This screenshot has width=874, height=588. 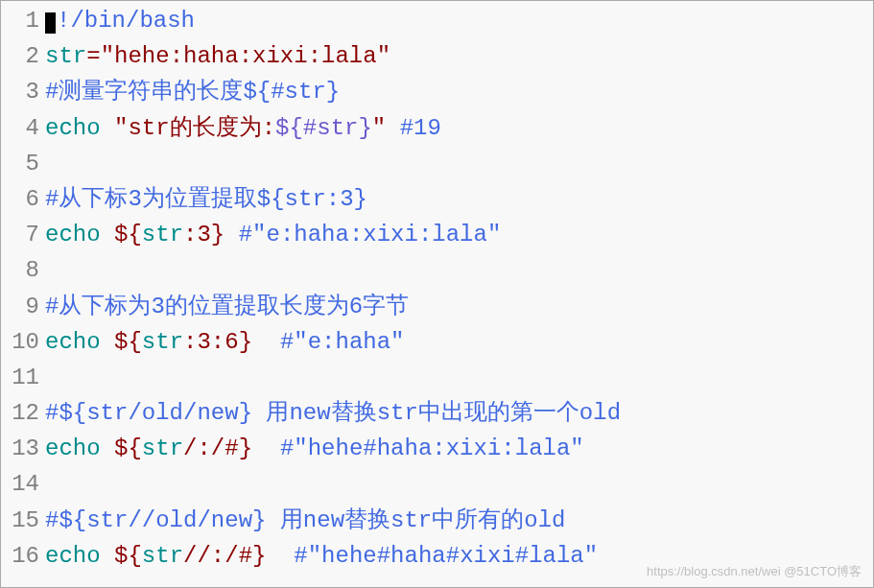 I want to click on code-line: 12#${str/old/new} 用new替换str中出现的第一个old, so click(x=437, y=412).